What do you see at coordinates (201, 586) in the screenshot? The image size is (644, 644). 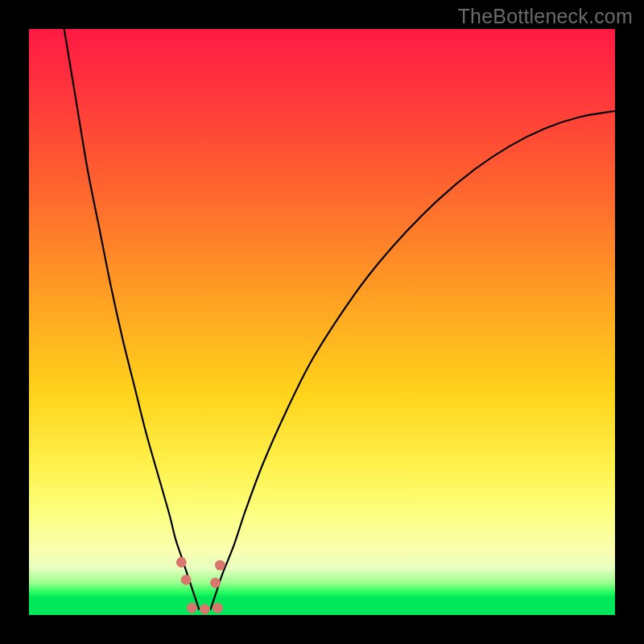 I see `marker-group` at bounding box center [201, 586].